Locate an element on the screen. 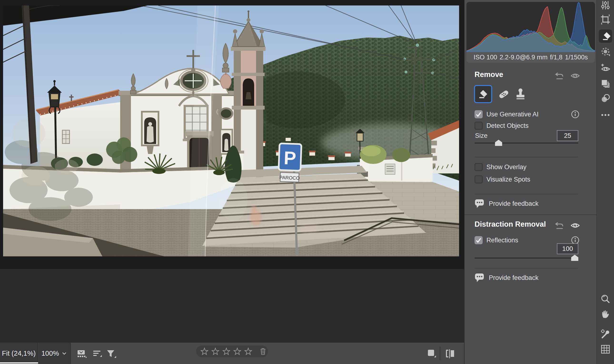  remove-eraser-icon is located at coordinates (607, 36).